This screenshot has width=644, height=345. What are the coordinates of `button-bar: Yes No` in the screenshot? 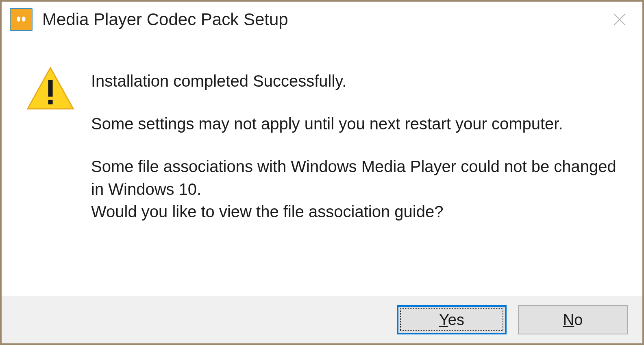 It's located at (322, 320).